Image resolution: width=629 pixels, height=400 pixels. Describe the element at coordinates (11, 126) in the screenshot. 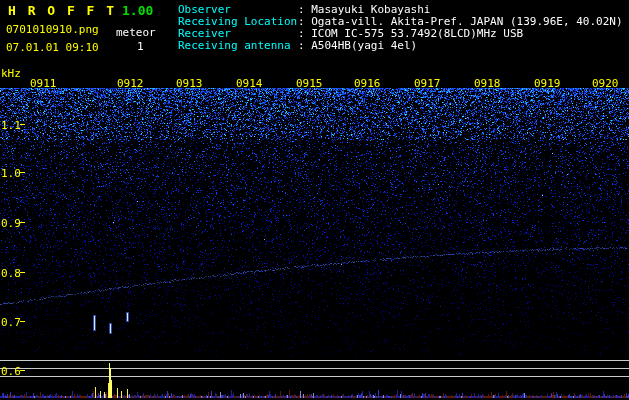

I see `freq-tick-label-1p1: 1.1` at that location.